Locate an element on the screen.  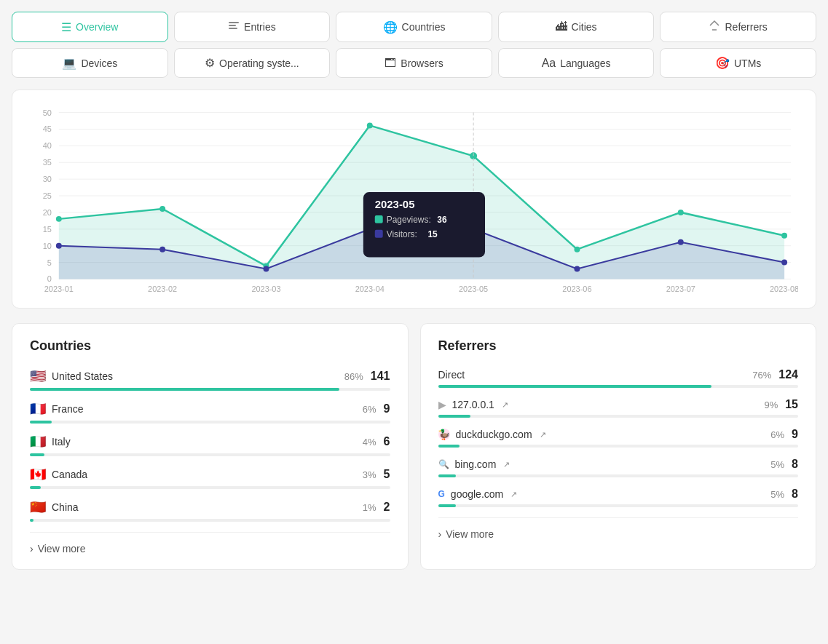
tab-entries: Entries is located at coordinates (252, 27).